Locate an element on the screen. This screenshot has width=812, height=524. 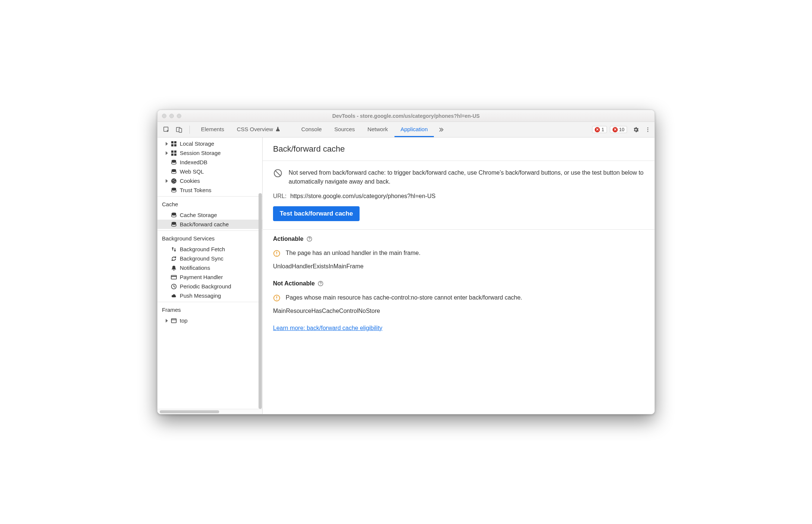
sidebar-item-indexeddb: IndexedDB is located at coordinates (210, 162).